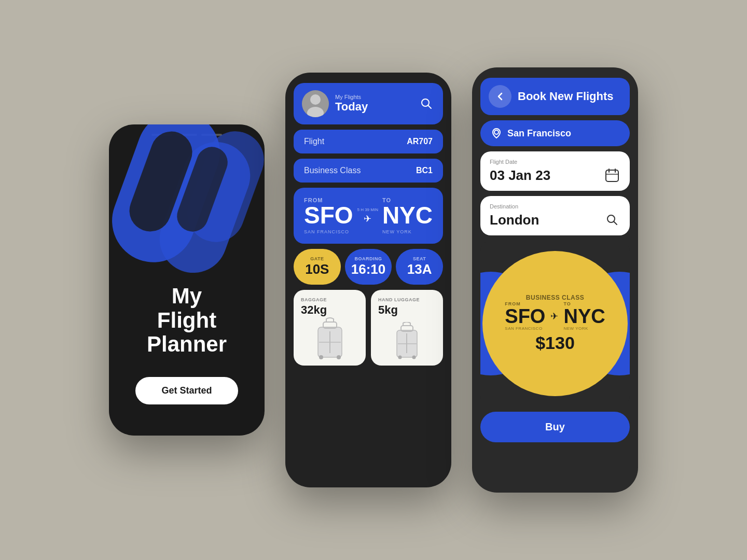 This screenshot has height=560, width=747. I want to click on route-middle: 5 H 39 MIN ✈, so click(367, 216).